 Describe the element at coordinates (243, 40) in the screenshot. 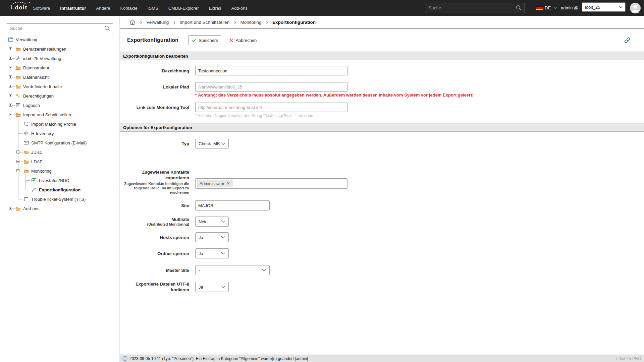

I see `cancel-button: Abbrechen` at that location.